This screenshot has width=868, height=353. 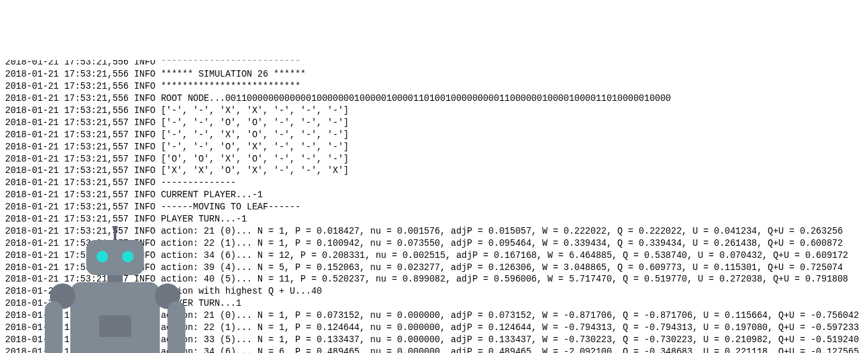 What do you see at coordinates (432, 183) in the screenshot?
I see `log-line: 2018-01-21 17:53:21,557 INFO -----------…` at bounding box center [432, 183].